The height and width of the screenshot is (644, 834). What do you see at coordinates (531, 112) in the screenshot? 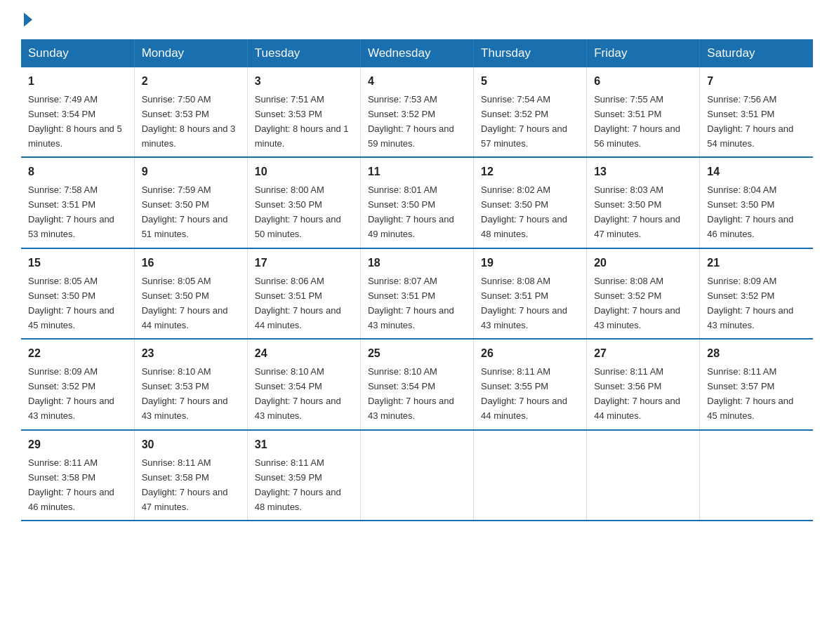
I see `table-row: 5Sunrise: 7:54 AMSunset: 3:52 PMDaylight…` at bounding box center [531, 112].